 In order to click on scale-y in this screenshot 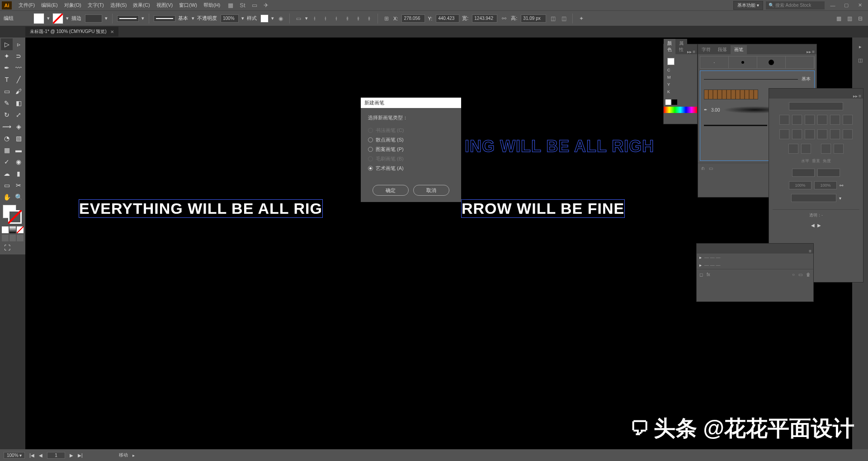, I will do `click(826, 185)`.